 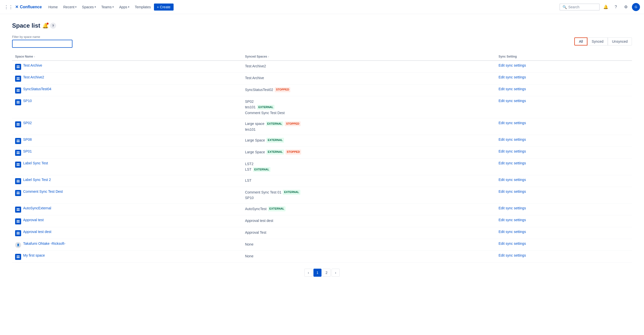 What do you see at coordinates (581, 41) in the screenshot?
I see `filter-all-button: All` at bounding box center [581, 41].